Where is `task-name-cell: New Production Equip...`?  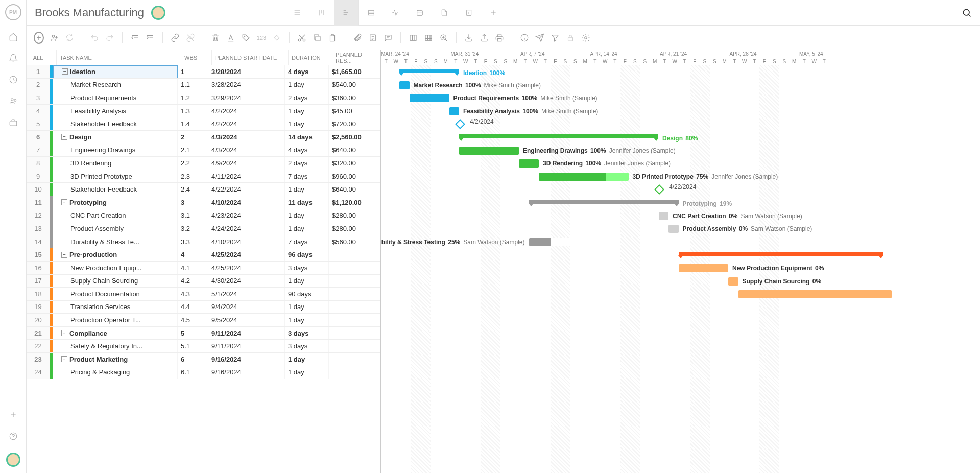
task-name-cell: New Production Equip... is located at coordinates (115, 268).